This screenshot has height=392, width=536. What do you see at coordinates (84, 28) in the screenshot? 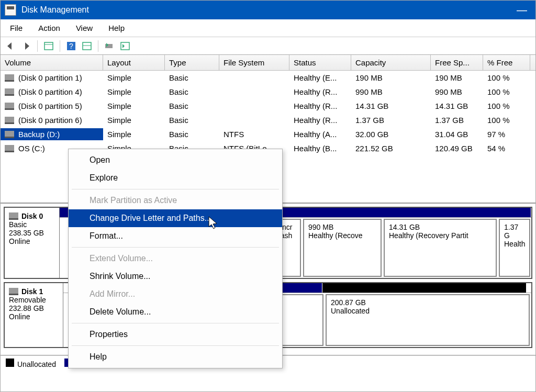
I see `menu-view: View` at bounding box center [84, 28].